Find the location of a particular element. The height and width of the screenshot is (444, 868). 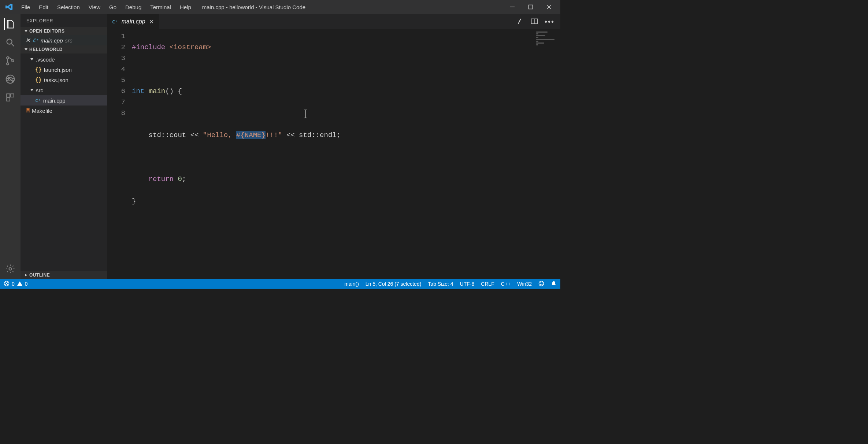

more-actions-icon: ••• is located at coordinates (549, 22).